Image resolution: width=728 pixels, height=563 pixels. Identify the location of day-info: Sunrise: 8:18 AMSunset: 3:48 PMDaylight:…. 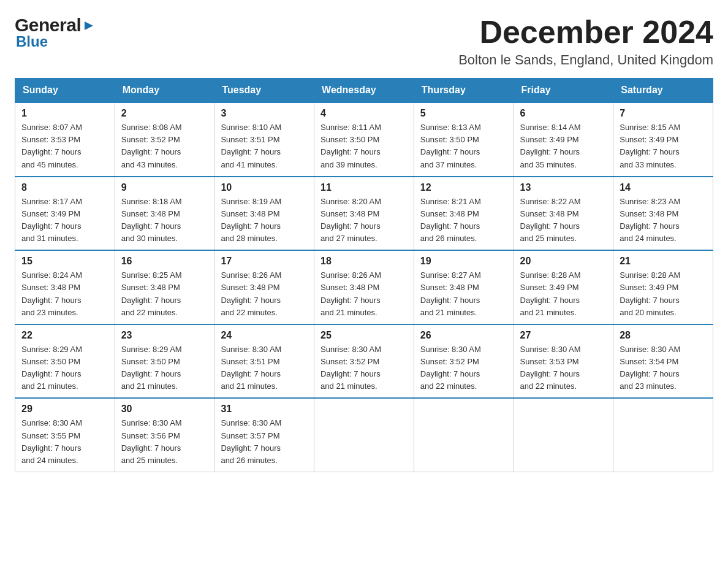
(165, 221).